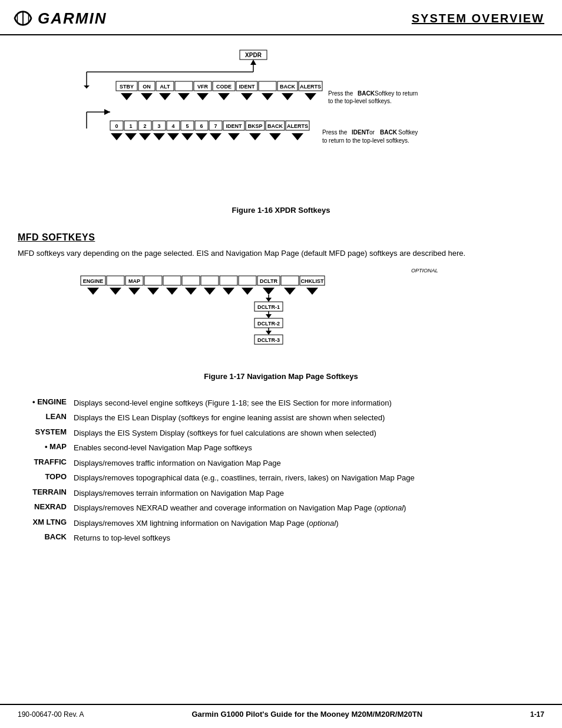 The image size is (562, 728). I want to click on feature-key-nexrad: NEXRAD, so click(46, 507).